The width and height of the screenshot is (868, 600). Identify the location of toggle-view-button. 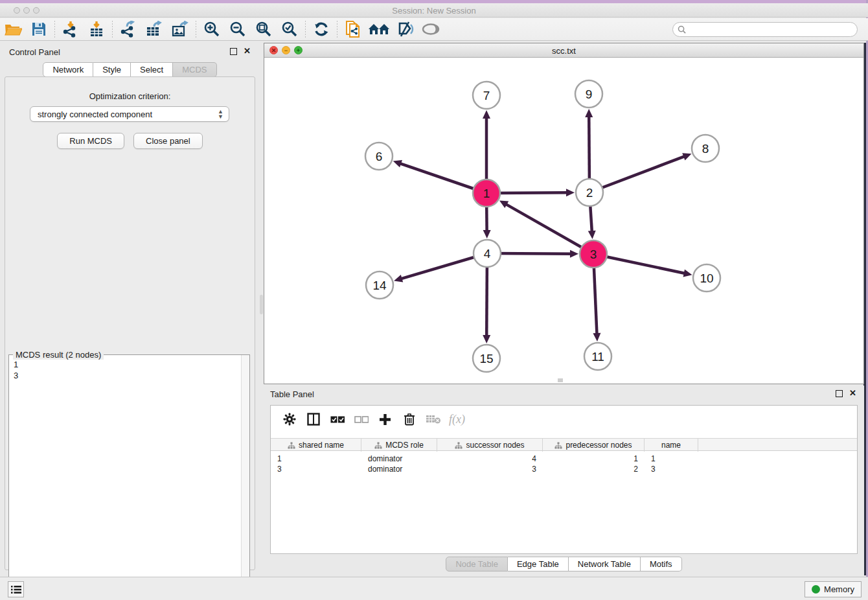
(431, 29).